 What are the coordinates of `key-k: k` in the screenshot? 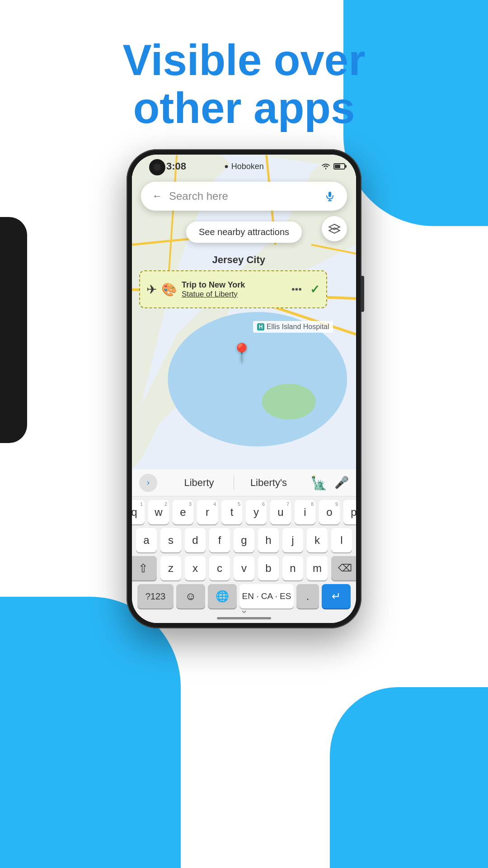 It's located at (317, 540).